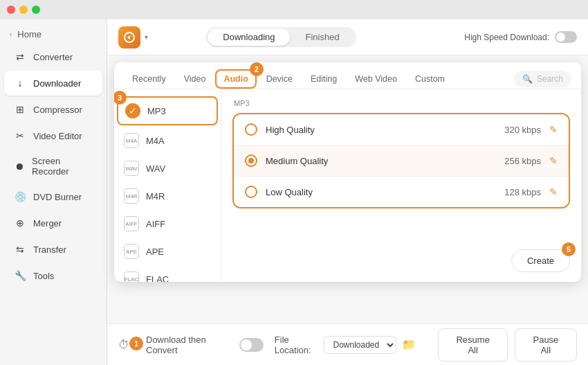 The height and width of the screenshot is (365, 588). Describe the element at coordinates (131, 277) in the screenshot. I see `flac-icon: FLAC` at that location.